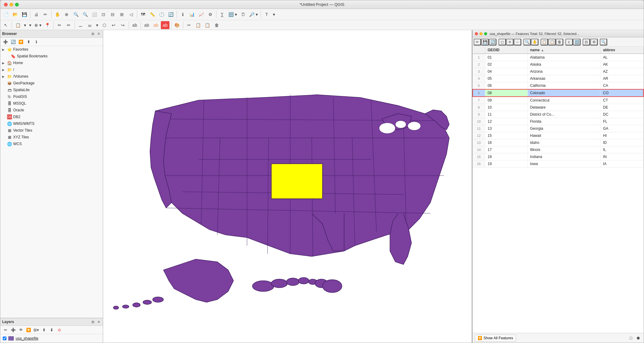  Describe the element at coordinates (135, 25) in the screenshot. I see `labels-button: ab` at that location.